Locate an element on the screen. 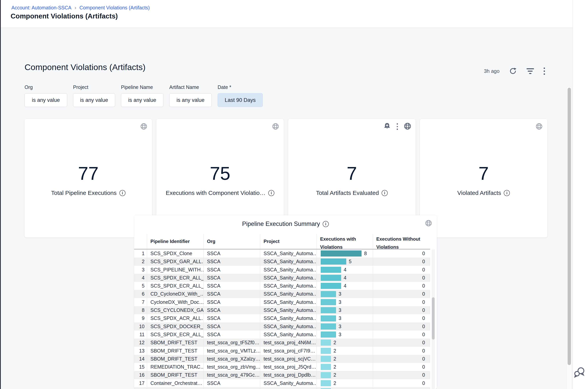  column-header-executions-with-violations: Executions with Violations is located at coordinates (345, 241).